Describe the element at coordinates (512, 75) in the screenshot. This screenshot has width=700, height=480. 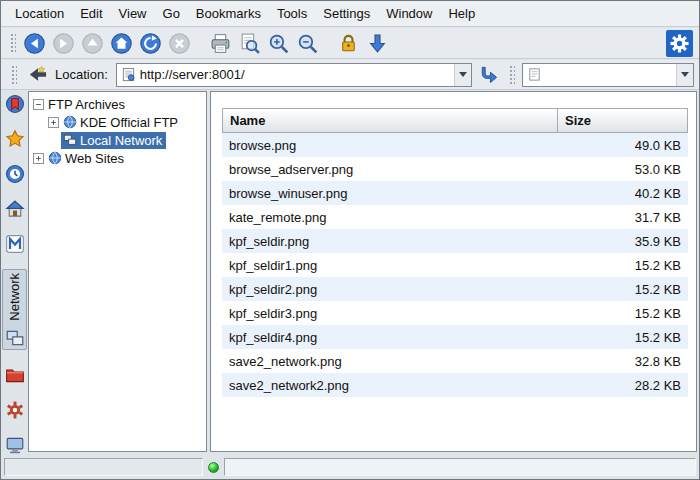
I see `extra-toolbar-handle` at that location.